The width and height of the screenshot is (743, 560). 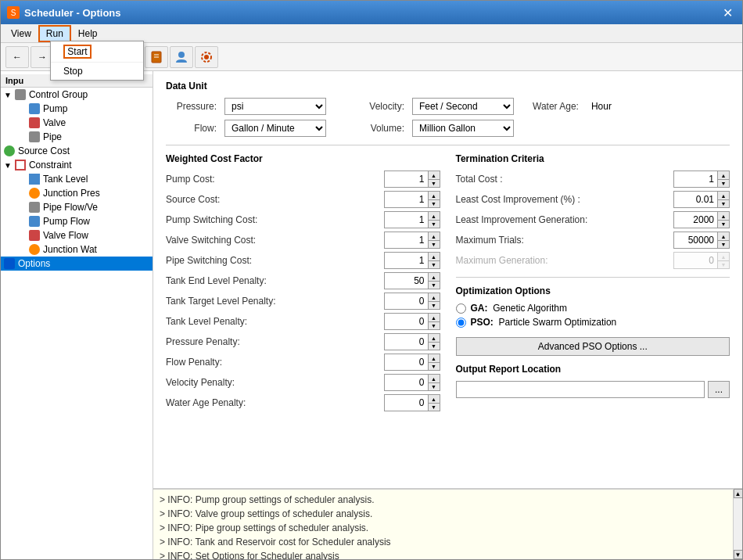 What do you see at coordinates (738, 524) in the screenshot?
I see `log-scrollbar: ▲ ▼` at bounding box center [738, 524].